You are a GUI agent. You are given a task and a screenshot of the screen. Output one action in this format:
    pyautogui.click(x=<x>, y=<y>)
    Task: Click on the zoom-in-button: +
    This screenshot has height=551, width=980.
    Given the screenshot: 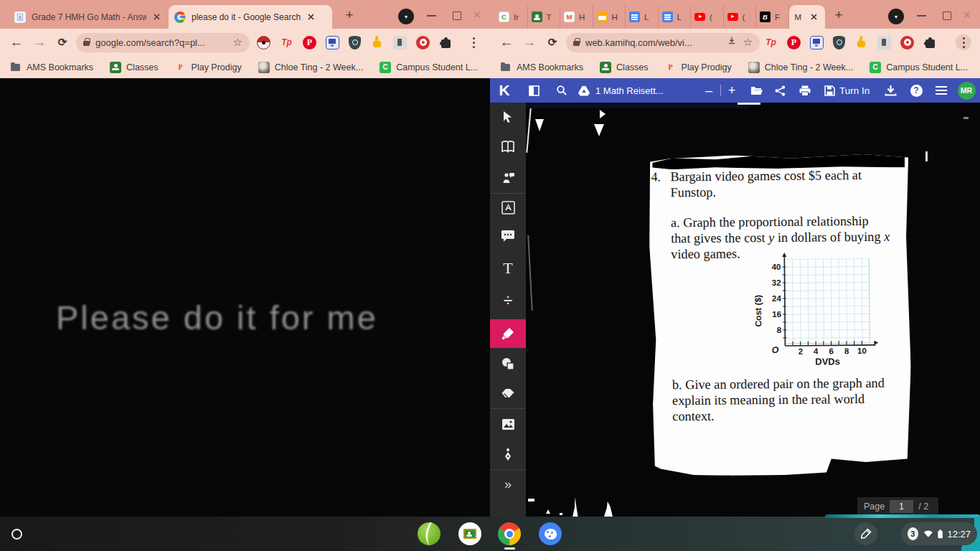 What is the action you would take?
    pyautogui.click(x=732, y=90)
    